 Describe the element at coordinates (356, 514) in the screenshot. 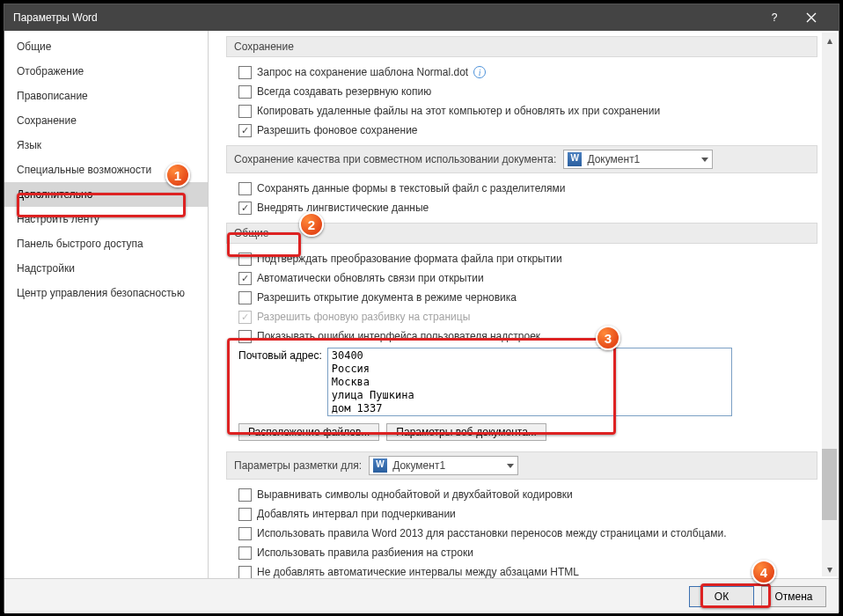

I see `option-label: Добавлять интервал при подчеркивании` at that location.